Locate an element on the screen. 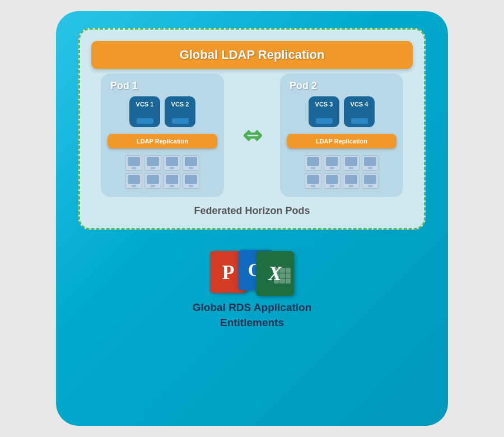 The height and width of the screenshot is (437, 504). vcs1-label: VCS 1 is located at coordinates (145, 104).